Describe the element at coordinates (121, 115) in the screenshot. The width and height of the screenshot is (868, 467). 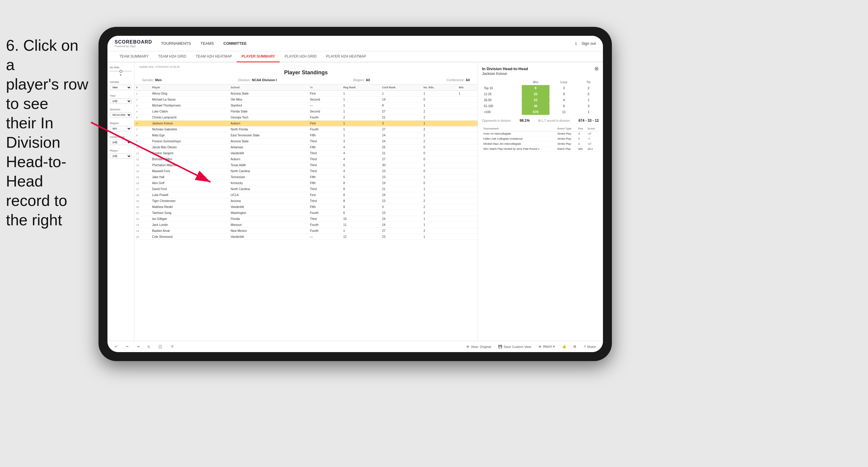
I see `division-select: NCAA Division I` at that location.